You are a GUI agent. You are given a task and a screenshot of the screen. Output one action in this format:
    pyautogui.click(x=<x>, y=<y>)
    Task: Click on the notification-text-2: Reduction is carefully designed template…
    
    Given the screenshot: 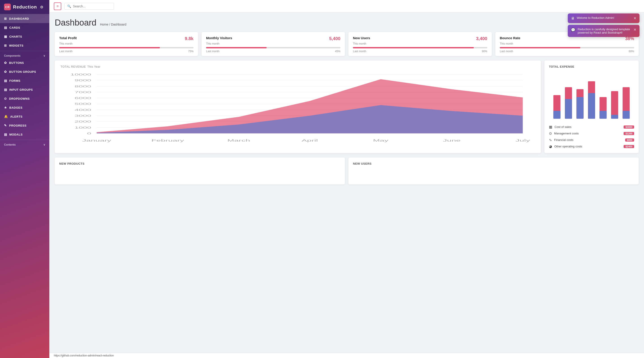 What is the action you would take?
    pyautogui.click(x=604, y=31)
    